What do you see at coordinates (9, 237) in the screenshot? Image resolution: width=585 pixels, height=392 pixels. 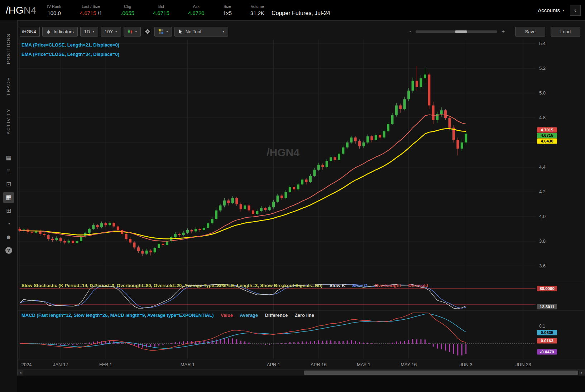 I see `community-icon: ☻` at bounding box center [9, 237].